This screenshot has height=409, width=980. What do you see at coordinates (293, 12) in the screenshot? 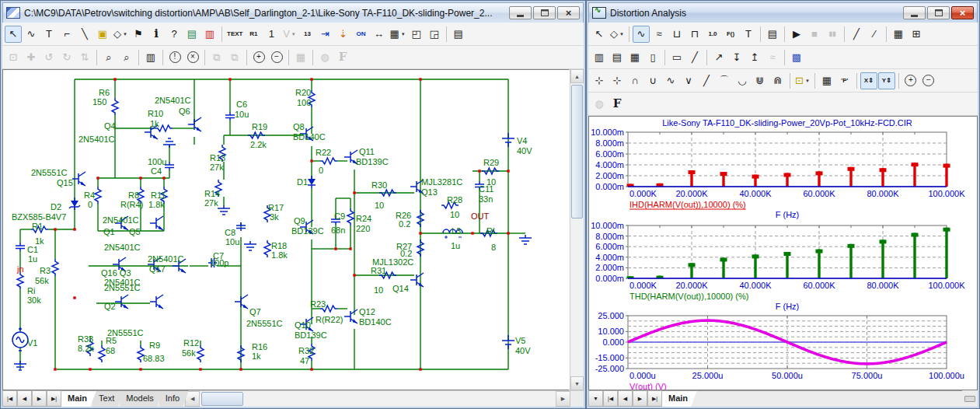
I see `schematic-titlebar: C:\MC9\DATA\Petrov\switching distortion\…` at bounding box center [293, 12].